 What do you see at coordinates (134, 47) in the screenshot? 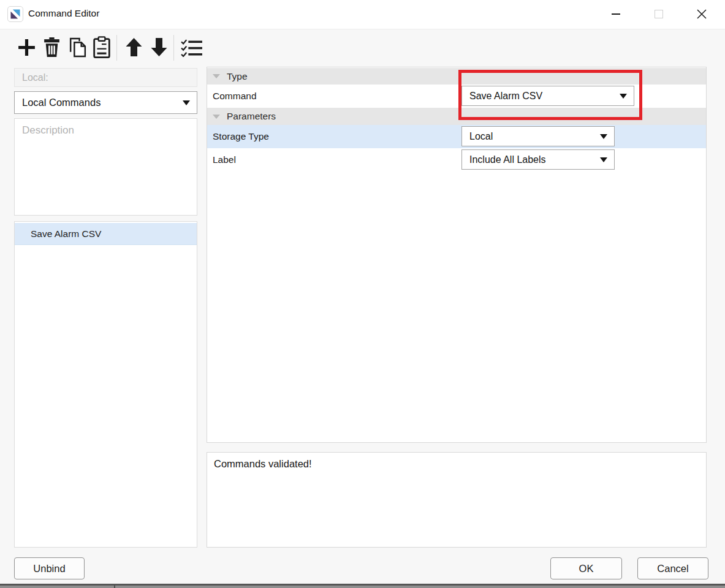
I see `move-up-button` at bounding box center [134, 47].